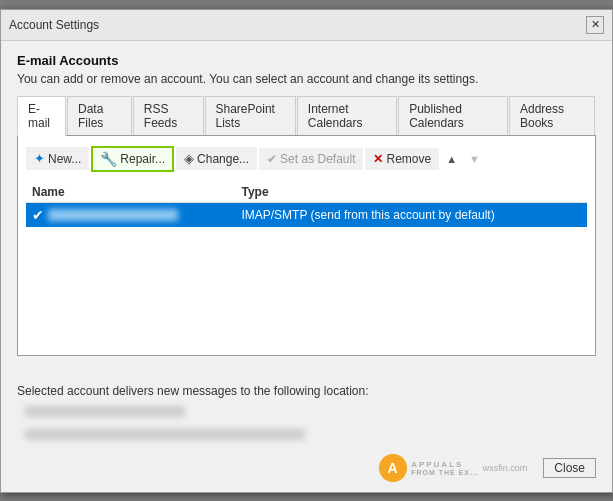 This screenshot has height=501, width=613. Describe the element at coordinates (306, 204) in the screenshot. I see `accounts-table: Name Type ✔ IMAP/SMTP (send from` at that location.